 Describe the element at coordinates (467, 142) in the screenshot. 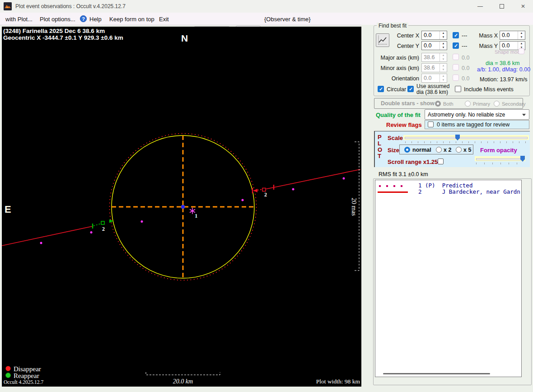

I see `scale-slider-ticks` at that location.